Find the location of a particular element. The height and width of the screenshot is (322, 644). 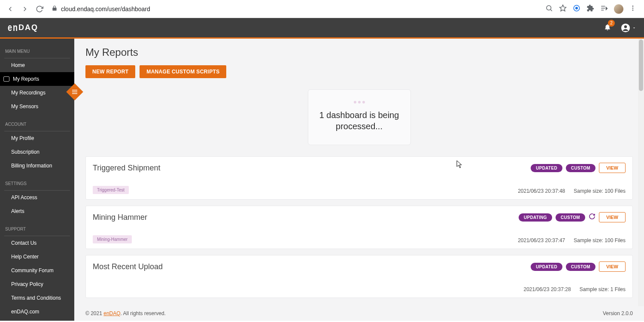

sidebar: MAIN MENU Home My Reports My Recordings … is located at coordinates (37, 179).